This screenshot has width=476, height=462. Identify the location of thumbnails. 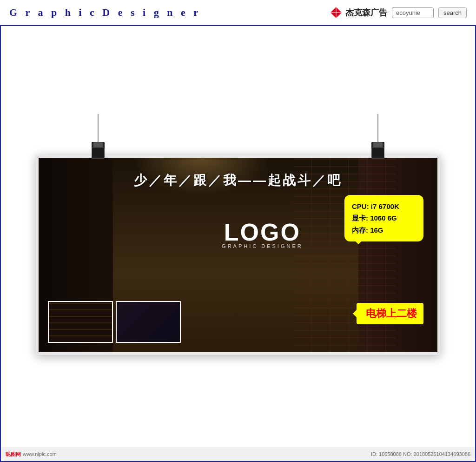
(114, 322).